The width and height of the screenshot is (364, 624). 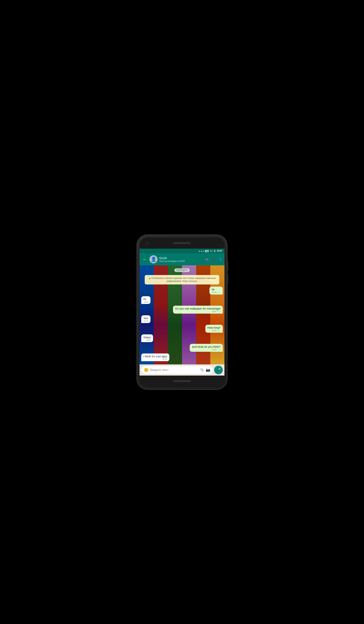 What do you see at coordinates (182, 260) in the screenshot?
I see `chat-header: ← 👤 Grish был(-а) сегодня в 19:07 📹 📞 ⋮` at bounding box center [182, 260].